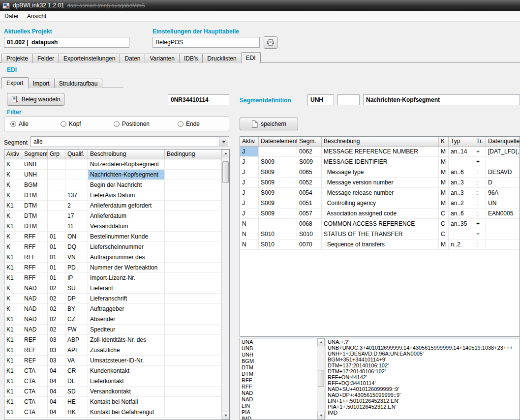  I want to click on table-row: KRFF01DQLieferscheinnummer, so click(113, 247).